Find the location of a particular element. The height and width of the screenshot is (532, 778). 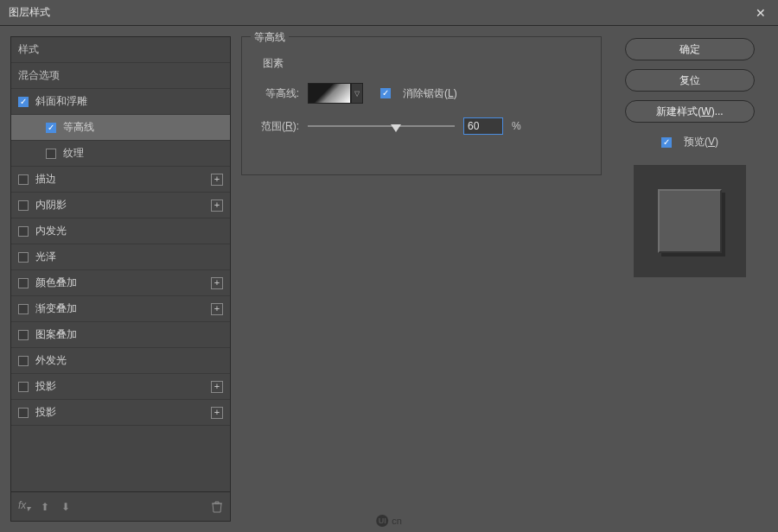

antialias-label: 消除锯齿(L) is located at coordinates (430, 93).